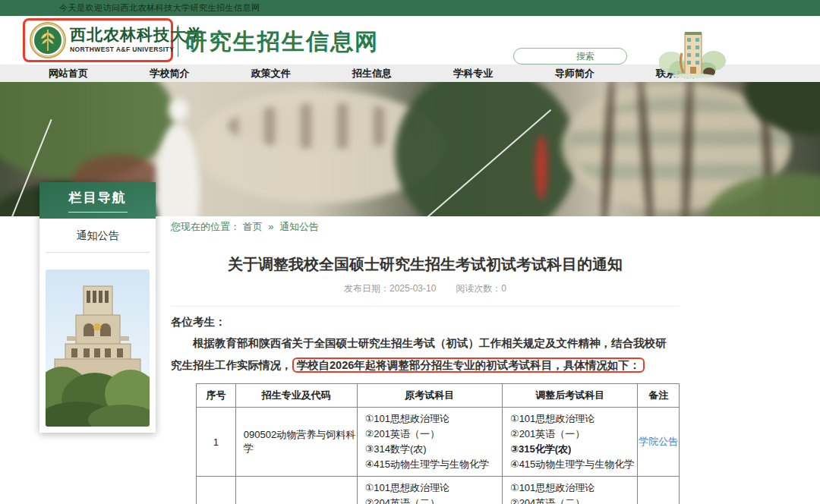 This screenshot has width=820, height=504. I want to click on search-input, so click(545, 56).